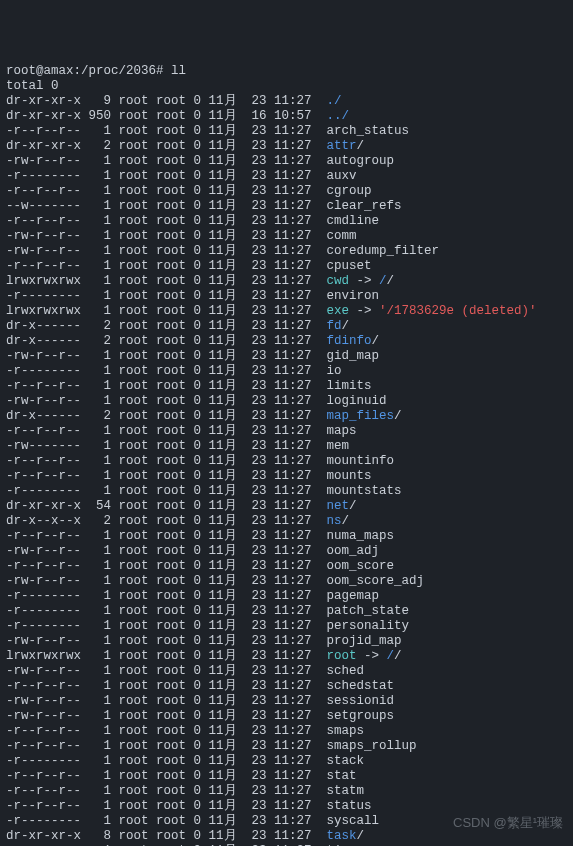 This screenshot has width=573, height=846. What do you see at coordinates (286, 566) in the screenshot?
I see `listing-row: -r--r--r-- 1 root root 0 11月 23 11:27 oo…` at bounding box center [286, 566].